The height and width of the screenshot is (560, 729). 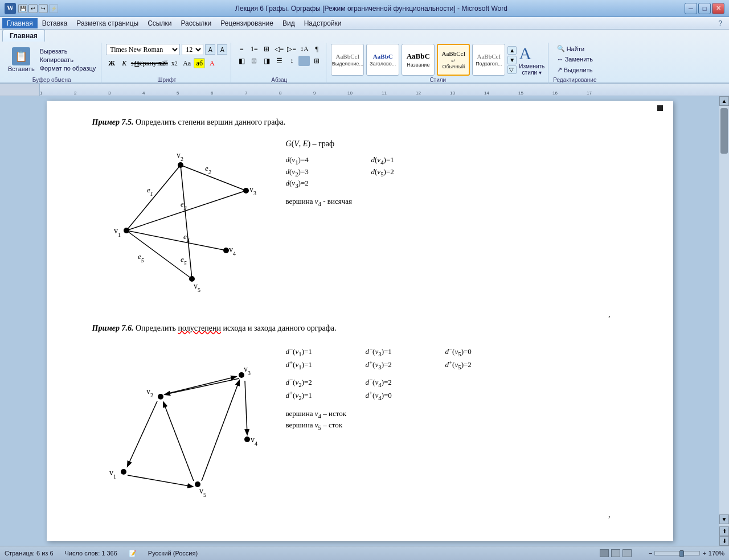 What do you see at coordinates (532, 53) in the screenshot?
I see `change-styles-button: A` at bounding box center [532, 53].